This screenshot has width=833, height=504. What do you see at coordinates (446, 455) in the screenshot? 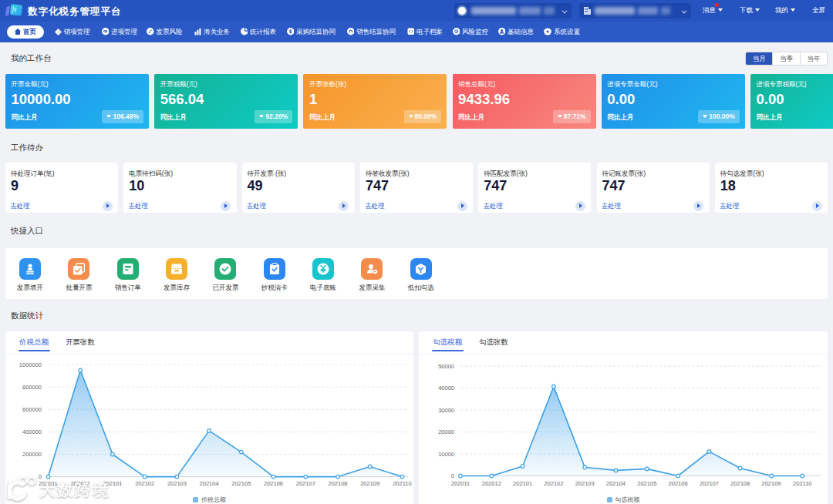
I see `svg-text: 10000` at bounding box center [446, 455].